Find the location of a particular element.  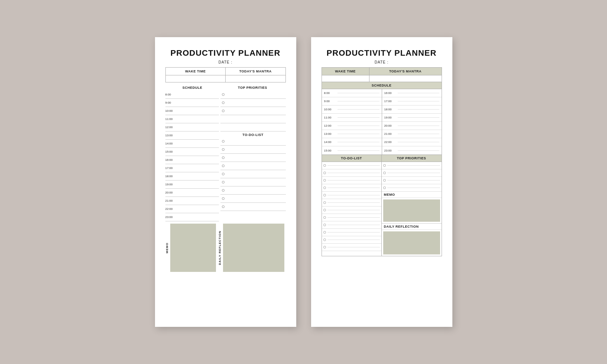

time-1900: 19:00 is located at coordinates (171, 184).